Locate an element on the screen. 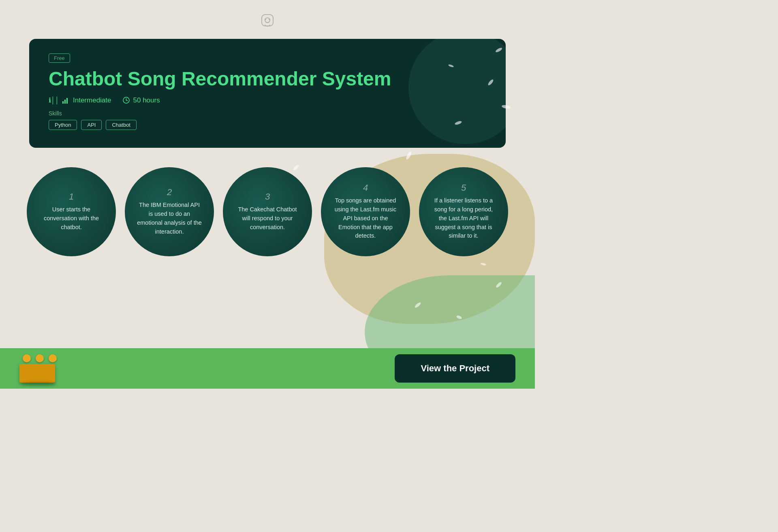 This screenshot has height=532, width=778. difficulty-label: Intermediate is located at coordinates (92, 100).